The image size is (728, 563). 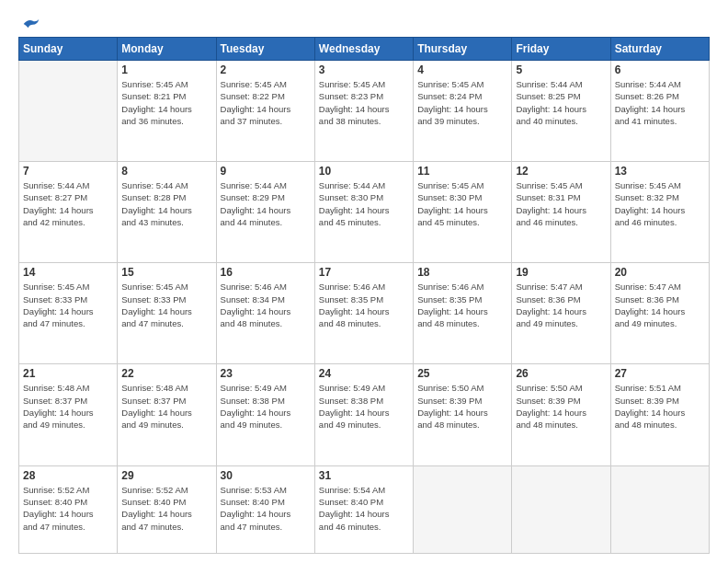 I want to click on calendar-cell: 22Sunrise: 5:48 AM Sunset: 8:37 PM Dayli…, so click(x=167, y=415).